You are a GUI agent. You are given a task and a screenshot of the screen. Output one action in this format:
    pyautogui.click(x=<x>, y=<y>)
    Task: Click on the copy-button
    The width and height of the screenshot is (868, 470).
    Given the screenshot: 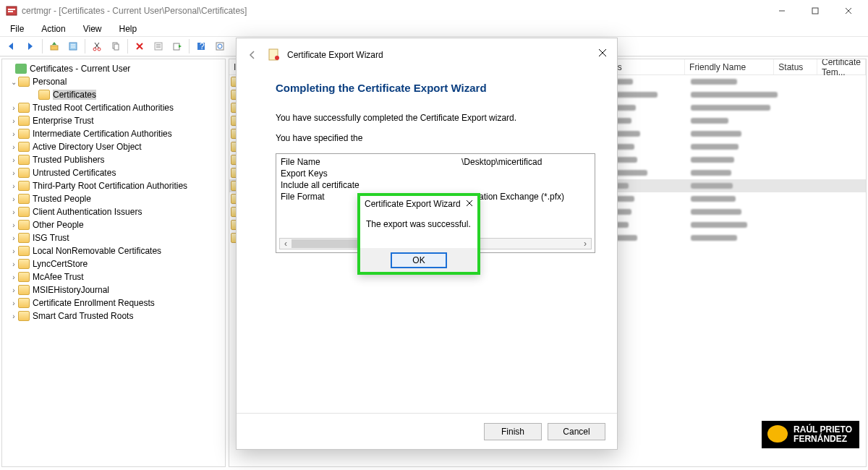 What is the action you would take?
    pyautogui.click(x=116, y=46)
    